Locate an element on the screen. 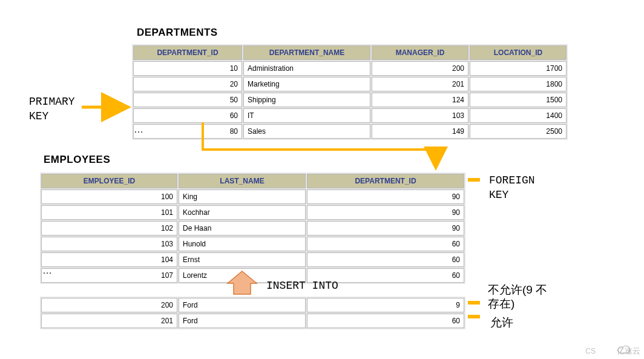 Image resolution: width=644 pixels, height=359 pixels. dept-header-mgr: MANAGER_ID is located at coordinates (420, 53).